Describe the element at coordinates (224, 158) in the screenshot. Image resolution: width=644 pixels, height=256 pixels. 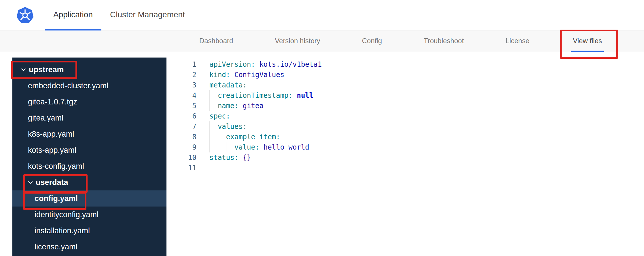
I see `code-token-key: status:` at that location.